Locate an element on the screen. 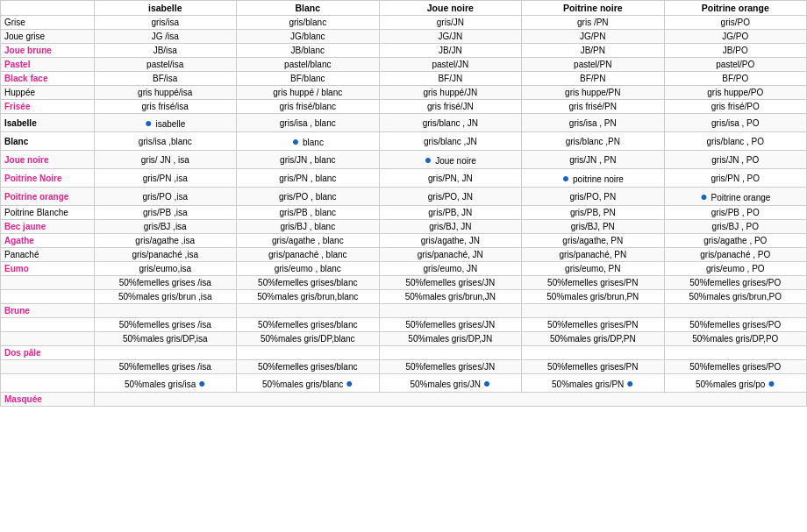  cell: gris/PO, JN is located at coordinates (450, 196).